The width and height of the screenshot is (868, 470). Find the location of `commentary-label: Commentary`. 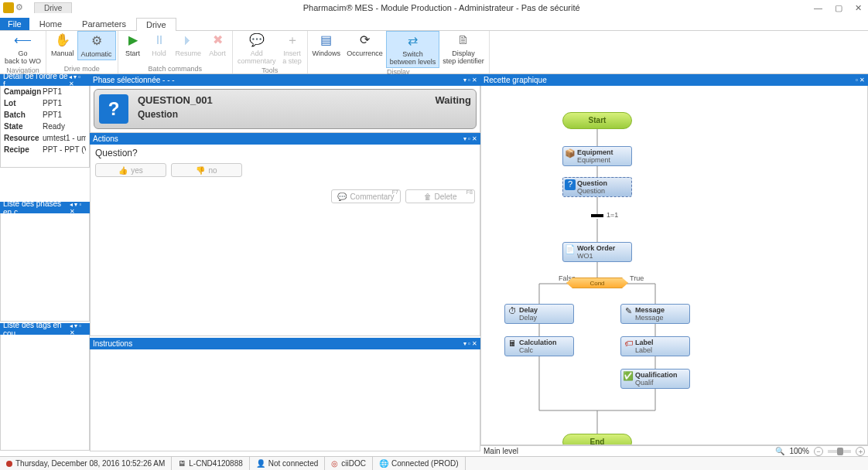

commentary-label: Commentary is located at coordinates (371, 196).